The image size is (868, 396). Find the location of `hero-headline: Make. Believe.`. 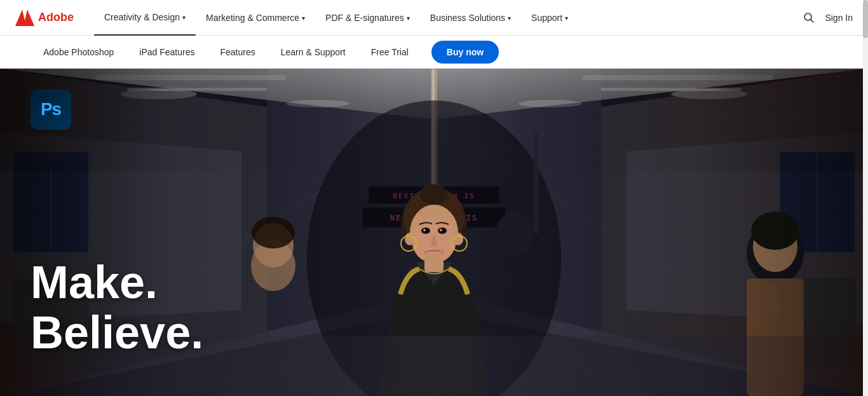

hero-headline: Make. Believe. is located at coordinates (117, 308).